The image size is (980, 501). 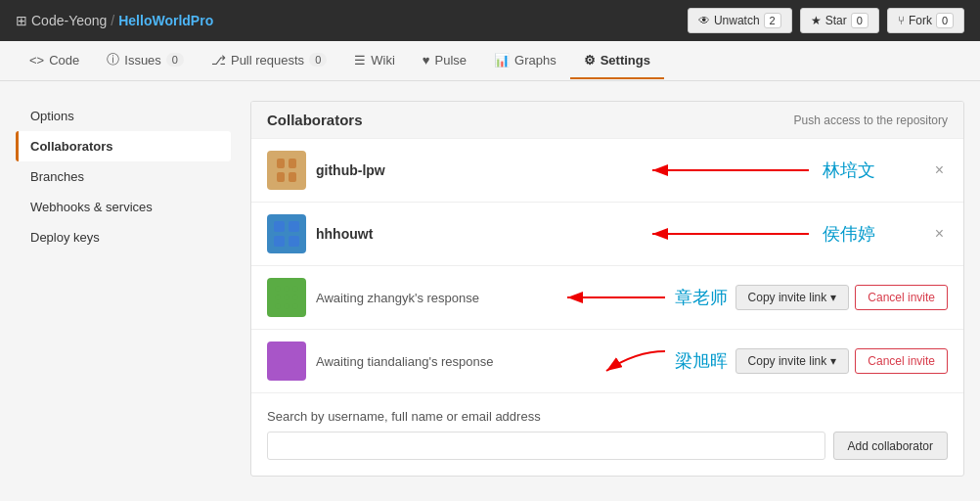 I want to click on tab-settings: ⚙ Settings, so click(x=617, y=61).